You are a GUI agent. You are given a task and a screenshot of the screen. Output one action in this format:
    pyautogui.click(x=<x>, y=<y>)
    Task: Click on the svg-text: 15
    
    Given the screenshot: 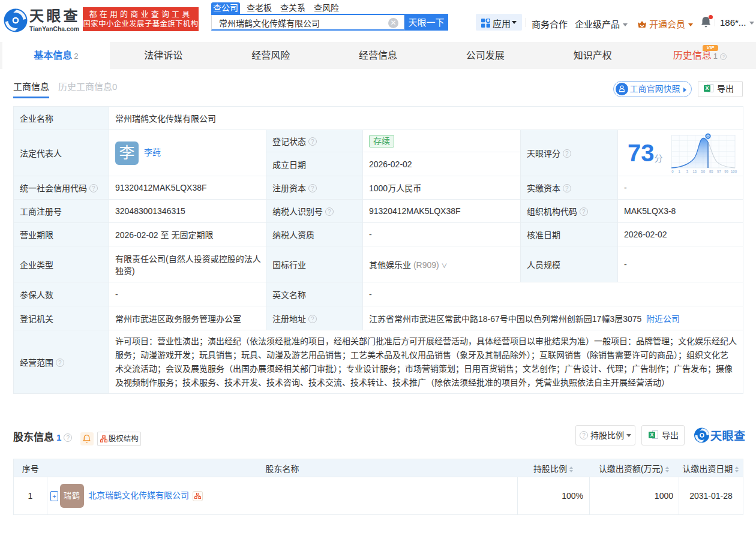 What is the action you would take?
    pyautogui.click(x=695, y=171)
    